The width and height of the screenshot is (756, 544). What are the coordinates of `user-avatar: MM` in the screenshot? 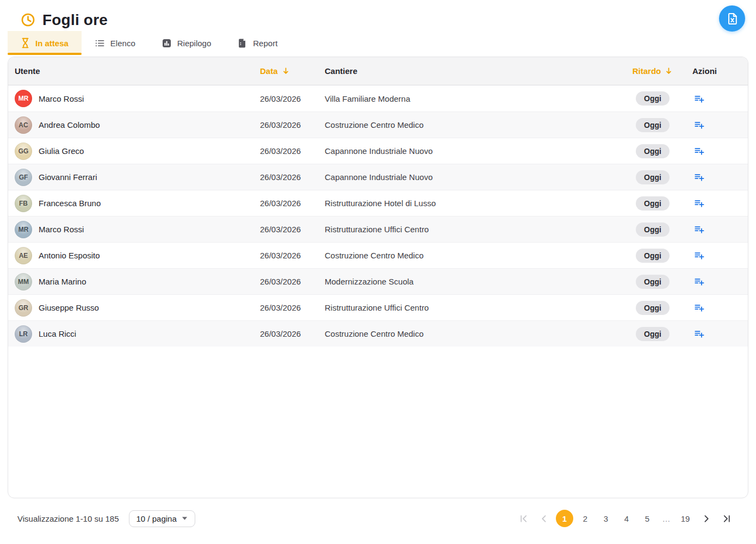 It's located at (23, 282).